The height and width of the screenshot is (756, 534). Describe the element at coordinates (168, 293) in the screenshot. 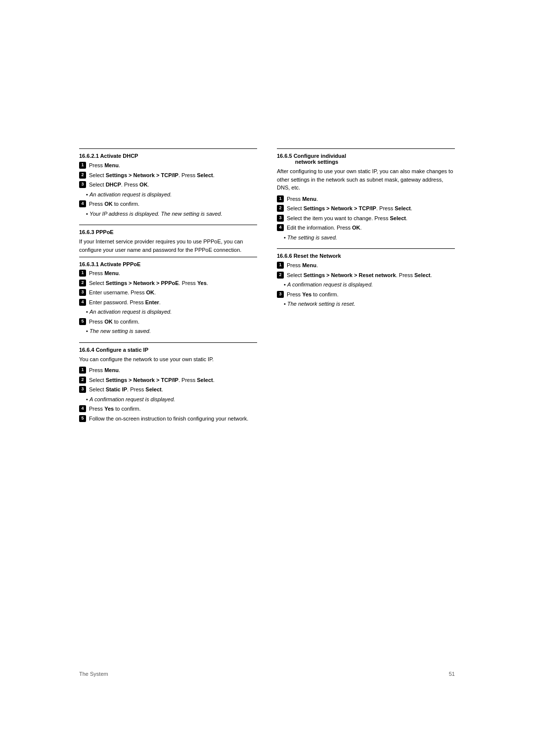

I see `pppoe-step-3: 3 Enter username. Press OK.` at that location.